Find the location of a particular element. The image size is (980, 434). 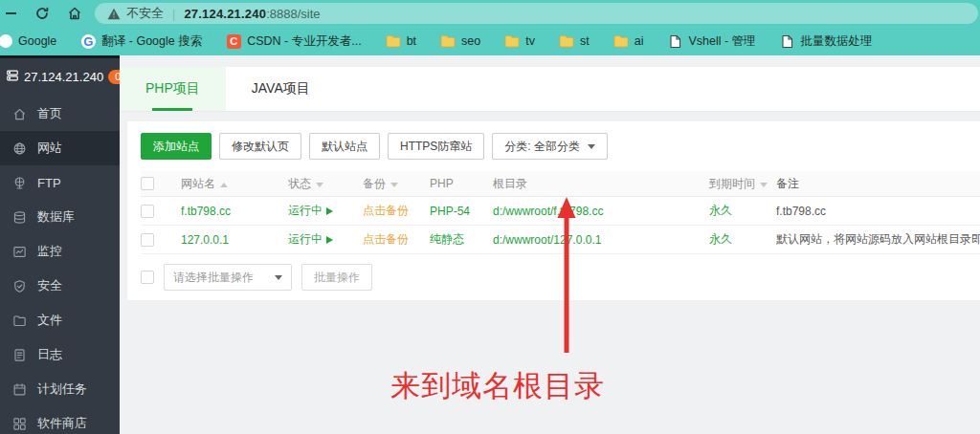

globe-icon is located at coordinates (19, 149).